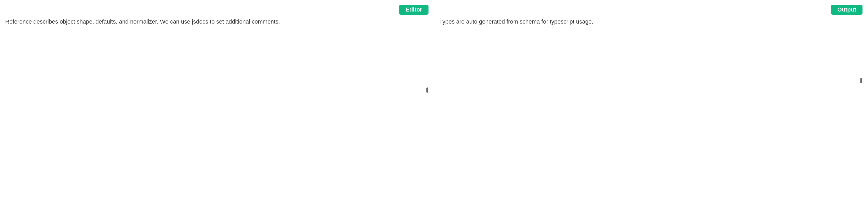 The width and height of the screenshot is (868, 221). What do you see at coordinates (651, 28) in the screenshot?
I see `right-divider` at bounding box center [651, 28].